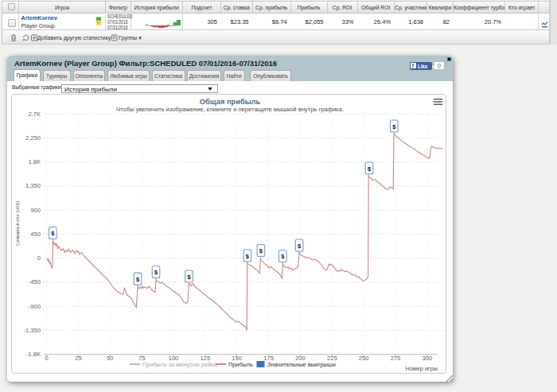 The width and height of the screenshot is (557, 392). Describe the element at coordinates (34, 162) in the screenshot. I see `svg-text: 1.8K` at that location.